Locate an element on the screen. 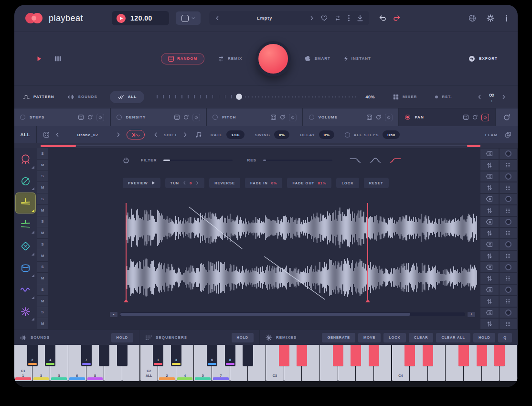 This screenshot has width=532, height=406. preset-loop-icon is located at coordinates (338, 18).